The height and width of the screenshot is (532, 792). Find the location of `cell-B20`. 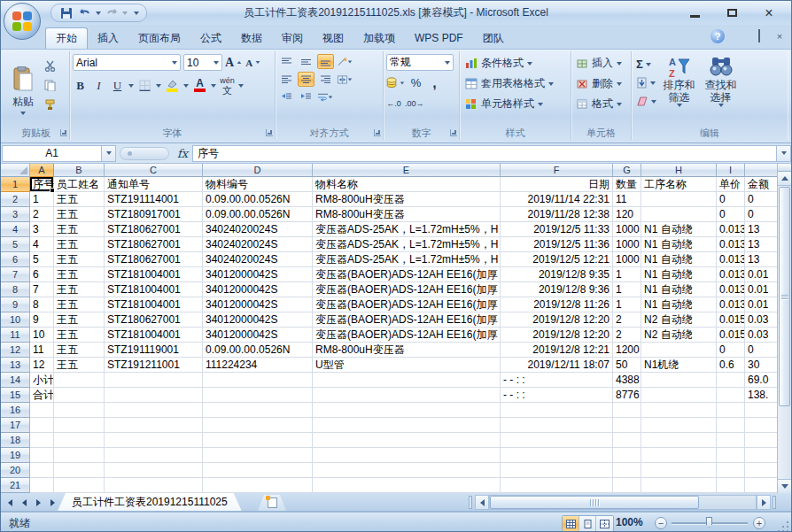

cell-B20 is located at coordinates (80, 471).